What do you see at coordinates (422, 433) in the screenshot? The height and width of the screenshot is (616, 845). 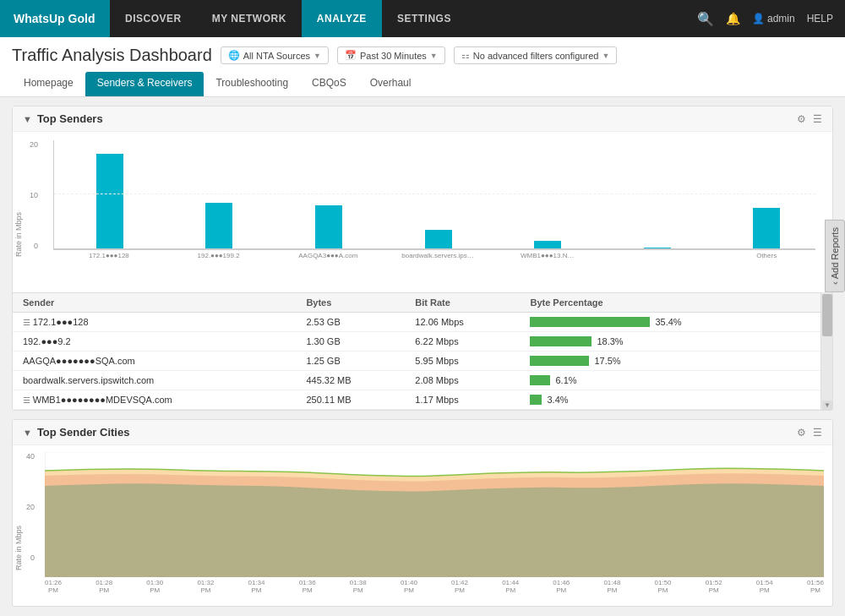 I see `top-sender-cities-header: ▼ Top Sender Cities ⚙ ☰` at bounding box center [422, 433].